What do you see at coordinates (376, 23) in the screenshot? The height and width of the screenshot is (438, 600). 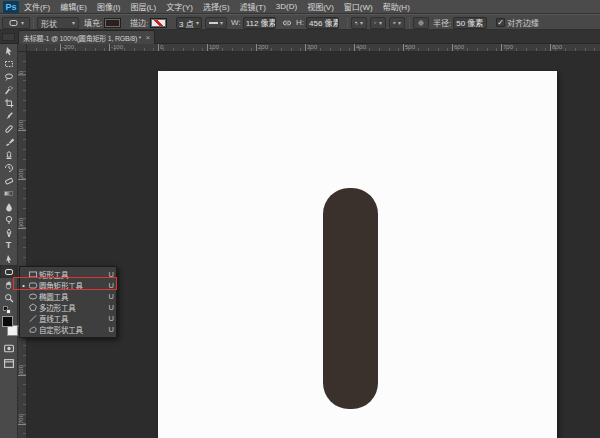 I see `path-alignment-icon` at bounding box center [376, 23].